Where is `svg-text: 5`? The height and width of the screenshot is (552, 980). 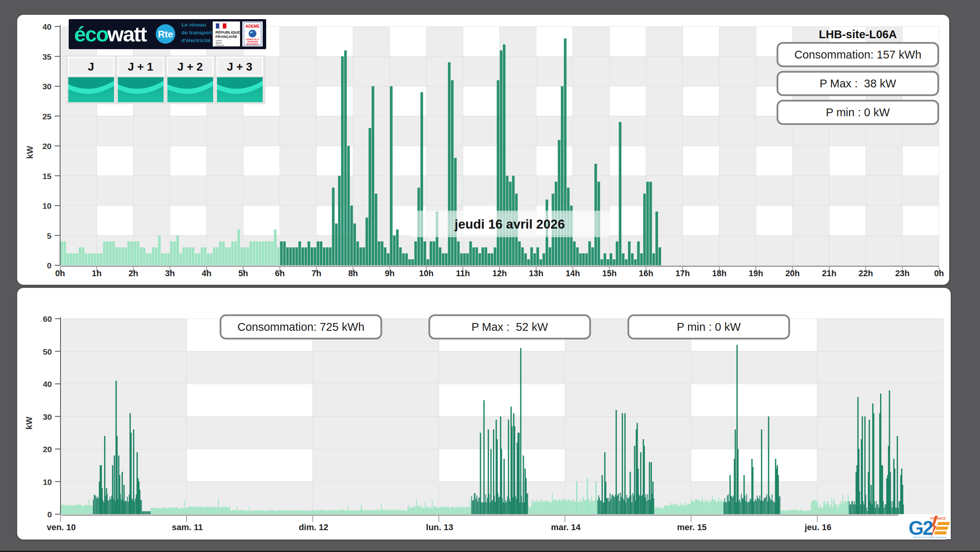 svg-text: 5 is located at coordinates (49, 236).